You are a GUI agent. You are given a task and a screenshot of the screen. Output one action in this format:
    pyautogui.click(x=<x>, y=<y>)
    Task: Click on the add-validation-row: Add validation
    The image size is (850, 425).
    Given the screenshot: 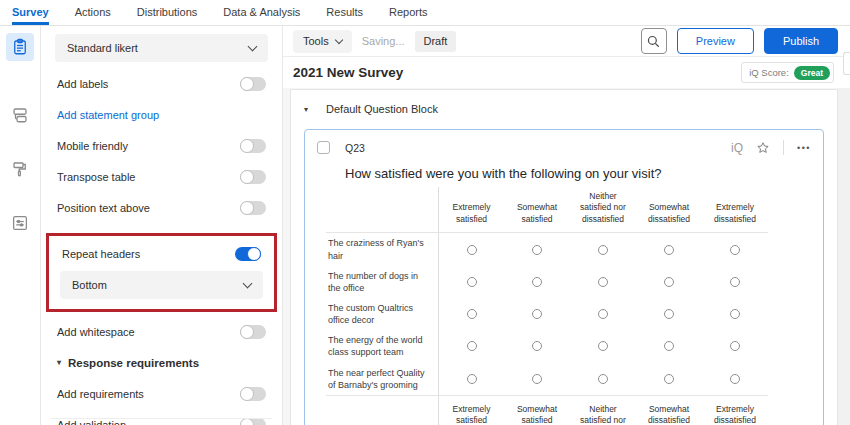 What is the action you would take?
    pyautogui.click(x=162, y=417)
    